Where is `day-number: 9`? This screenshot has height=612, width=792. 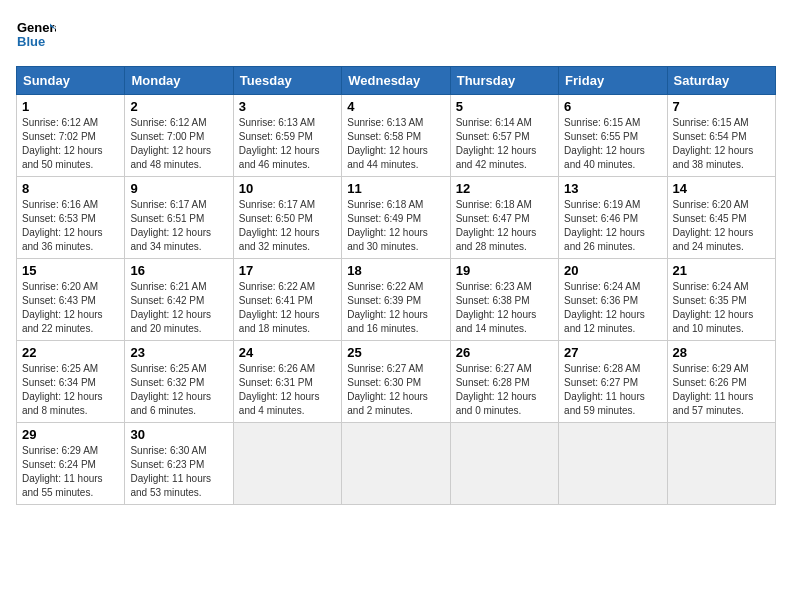
day-number: 9 is located at coordinates (178, 188).